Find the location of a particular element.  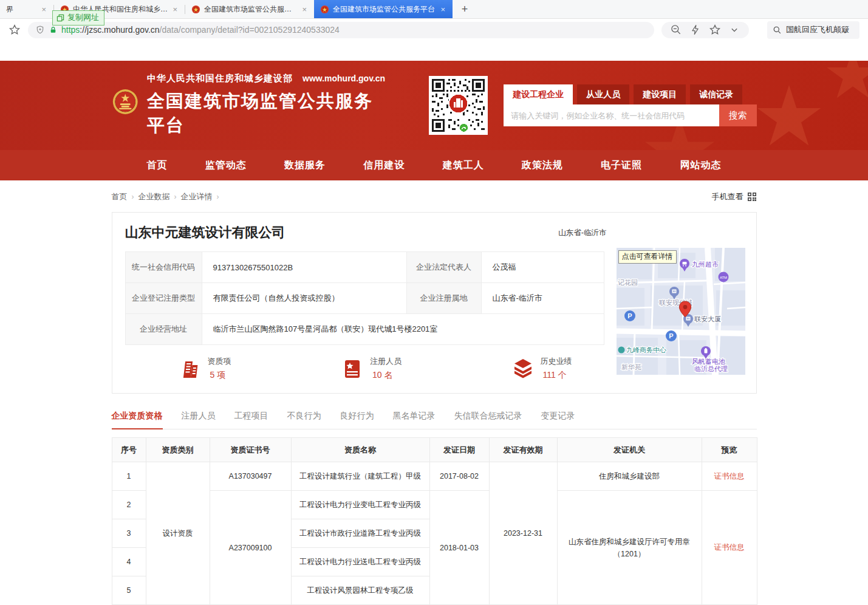

nav-item-data-service: 数据服务 is located at coordinates (305, 165).